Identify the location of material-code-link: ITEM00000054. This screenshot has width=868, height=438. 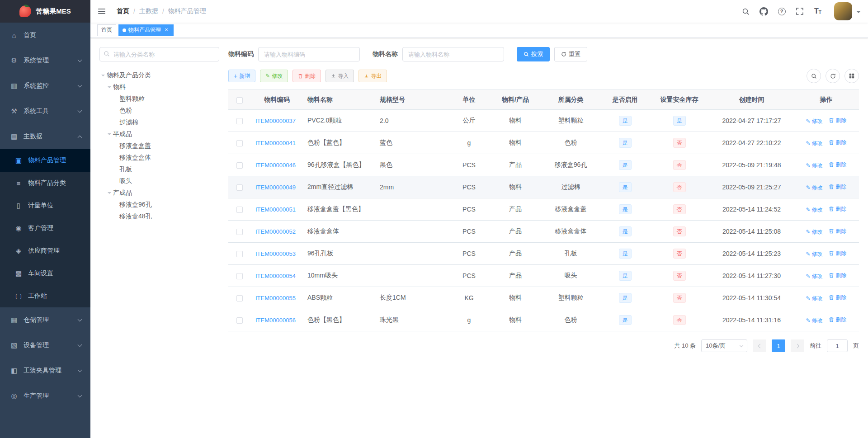
(276, 276).